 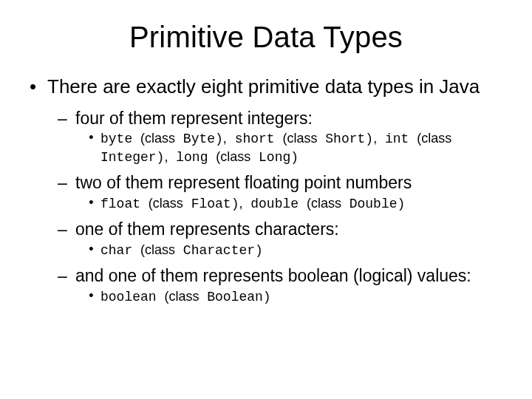 What do you see at coordinates (266, 204) in the screenshot?
I see `bullet-level-3-code: float (class Float), double (class Doubl…` at bounding box center [266, 204].